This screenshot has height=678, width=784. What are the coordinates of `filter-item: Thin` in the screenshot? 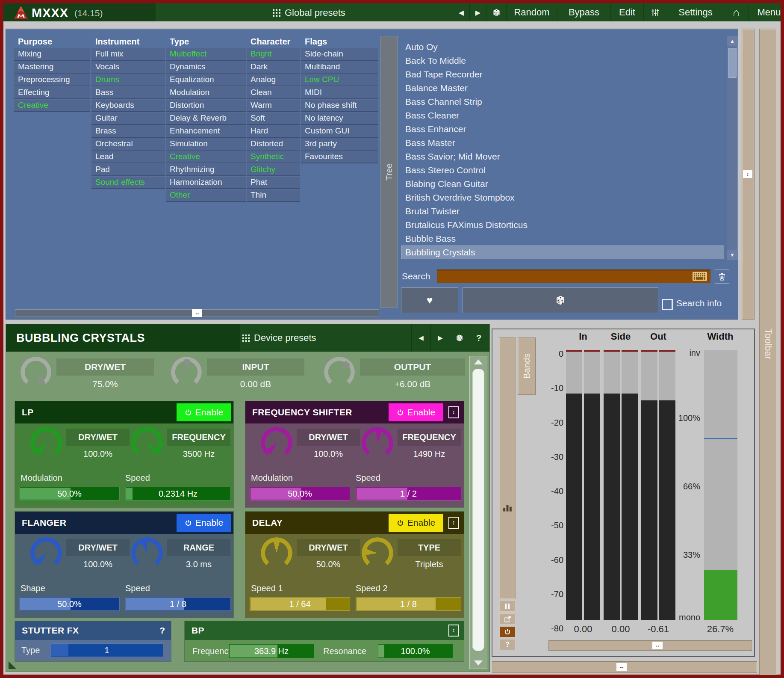 It's located at (274, 195).